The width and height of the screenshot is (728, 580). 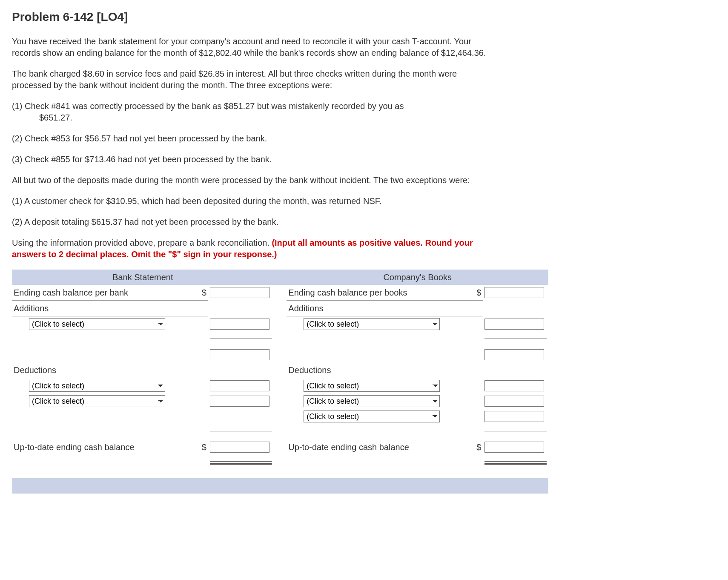 I want to click on input-books-additions-subtotal, so click(x=514, y=355).